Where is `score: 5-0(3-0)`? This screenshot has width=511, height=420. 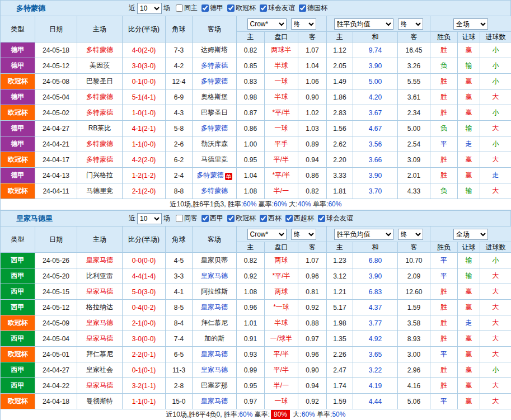 score: 5-0(3-0) is located at coordinates (144, 292).